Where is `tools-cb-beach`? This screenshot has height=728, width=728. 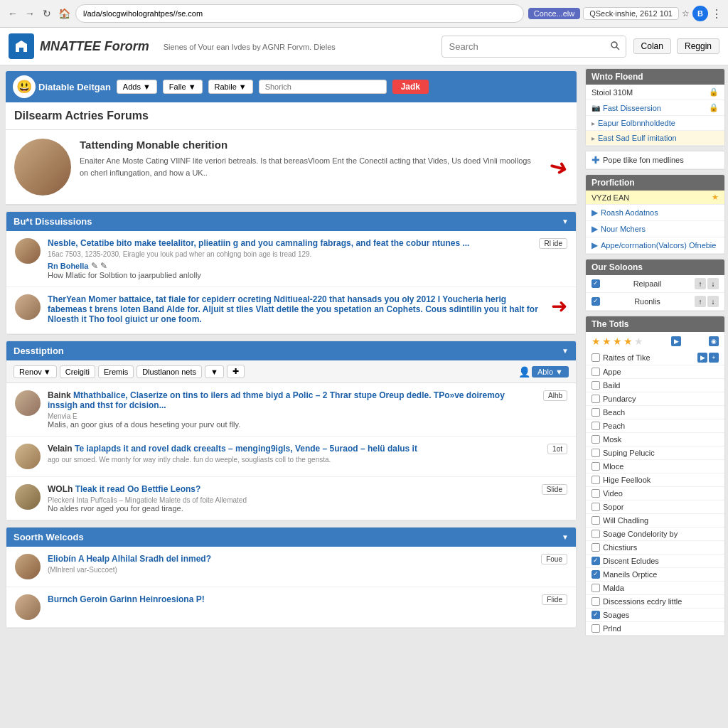
tools-cb-beach is located at coordinates (596, 412).